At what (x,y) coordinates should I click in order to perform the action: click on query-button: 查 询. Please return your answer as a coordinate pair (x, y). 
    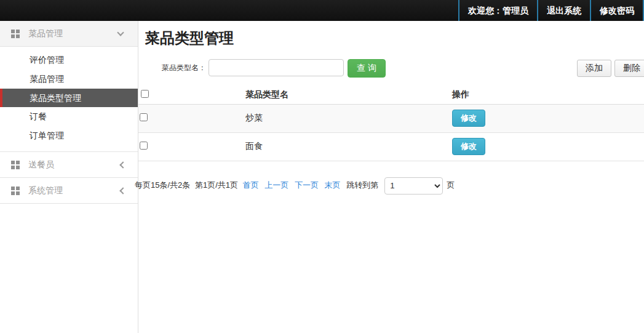
    Looking at the image, I should click on (367, 68).